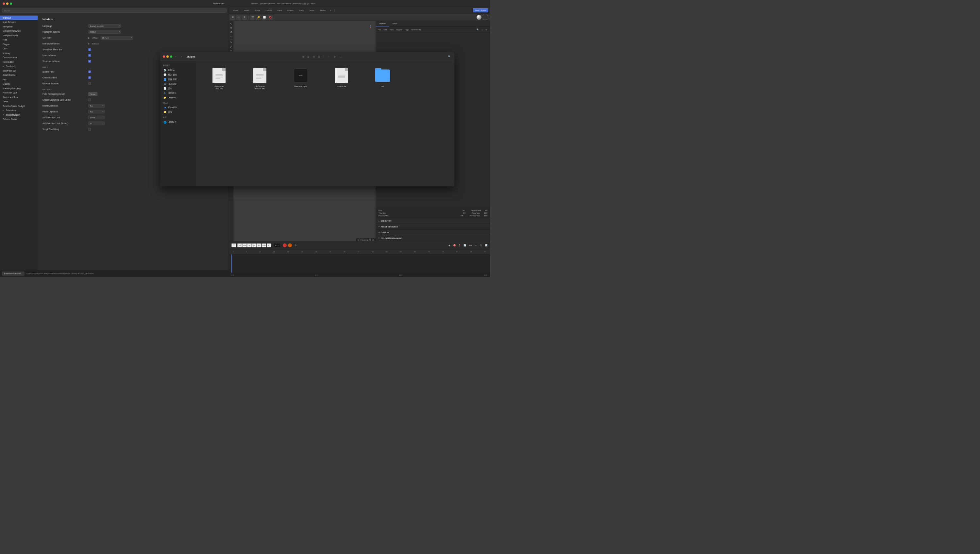 This screenshot has width=980, height=554. What do you see at coordinates (19, 27) in the screenshot?
I see `sidebar-item-navigation: Navigation` at bounding box center [19, 27].